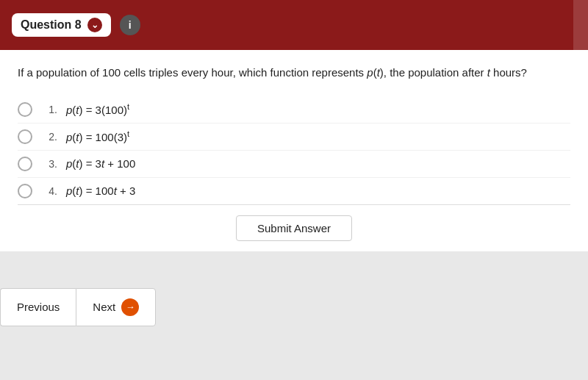 This screenshot has width=588, height=380. Describe the element at coordinates (98, 109) in the screenshot. I see `option-1-text: p(t) = 3(100)t` at that location.